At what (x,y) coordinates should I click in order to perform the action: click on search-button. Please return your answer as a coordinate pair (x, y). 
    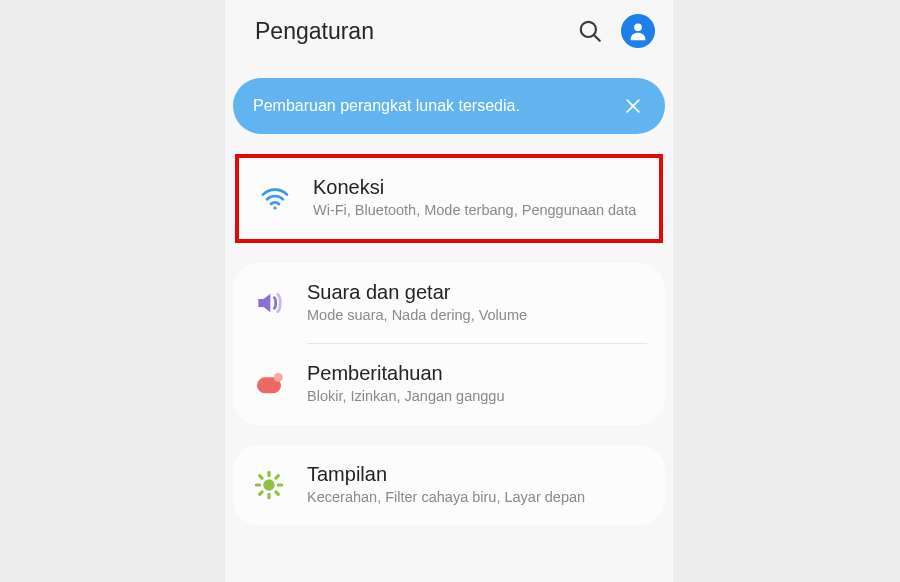
    Looking at the image, I should click on (590, 31).